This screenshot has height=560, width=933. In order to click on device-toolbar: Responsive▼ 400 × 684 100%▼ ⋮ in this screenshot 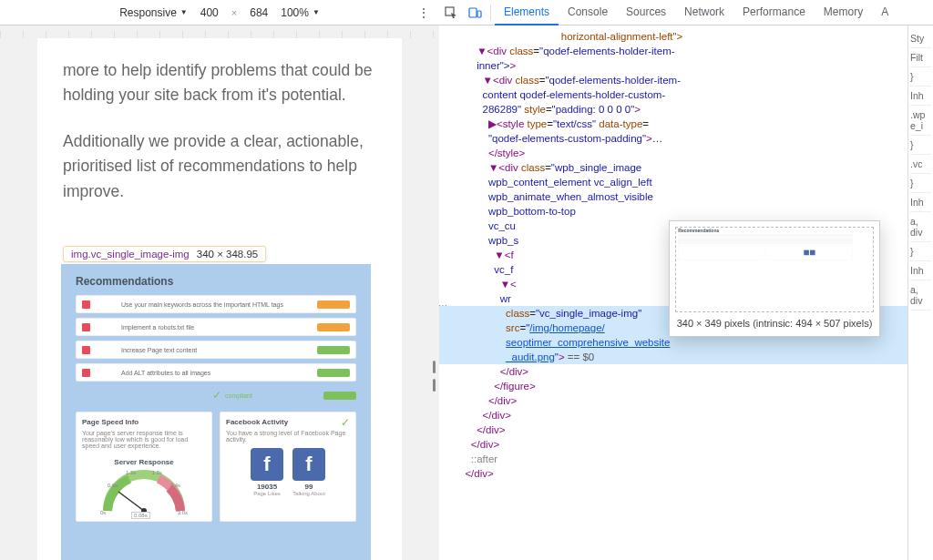, I will do `click(220, 13)`.